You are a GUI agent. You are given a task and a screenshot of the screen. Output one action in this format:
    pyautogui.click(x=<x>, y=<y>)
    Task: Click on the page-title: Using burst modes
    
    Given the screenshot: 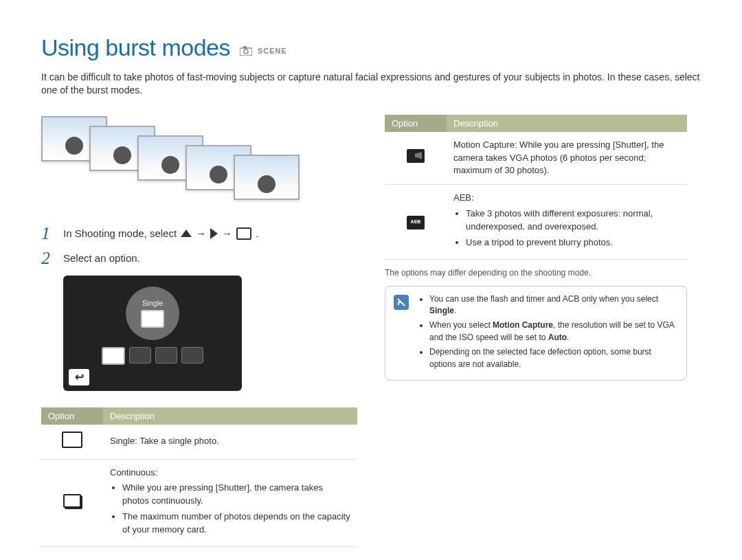 What is the action you would take?
    pyautogui.click(x=136, y=48)
    